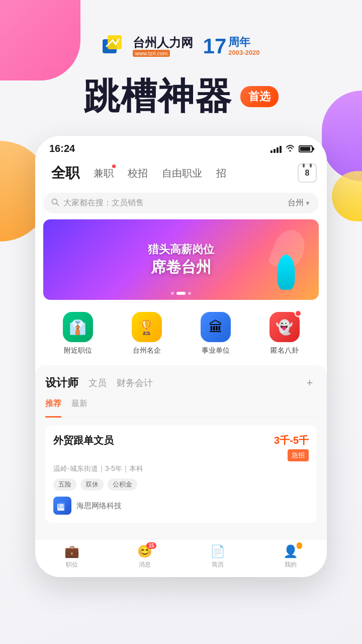 The image size is (362, 644). What do you see at coordinates (78, 334) in the screenshot?
I see `quick-icon-nearby: 👔 附近职位` at bounding box center [78, 334].